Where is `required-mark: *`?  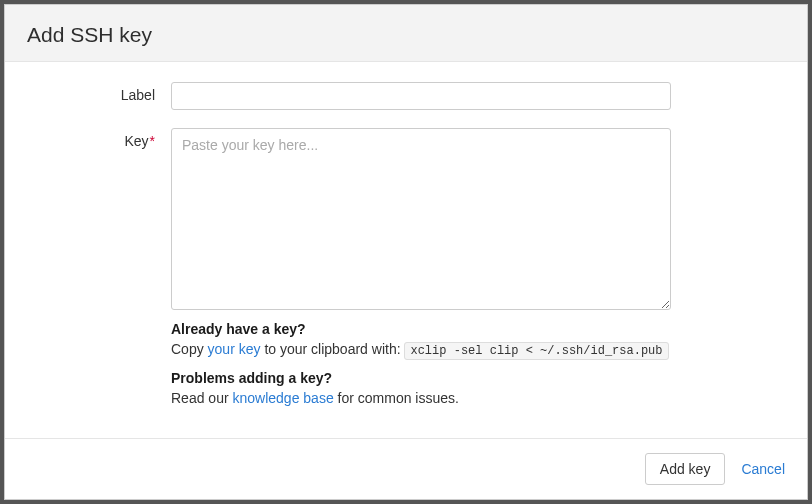
required-mark: * is located at coordinates (152, 141).